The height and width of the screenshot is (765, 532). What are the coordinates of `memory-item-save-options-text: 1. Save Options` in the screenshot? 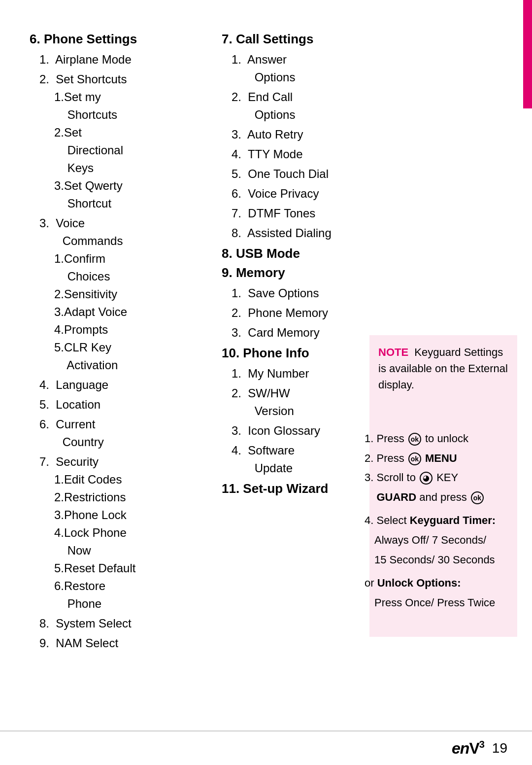 It's located at (328, 293).